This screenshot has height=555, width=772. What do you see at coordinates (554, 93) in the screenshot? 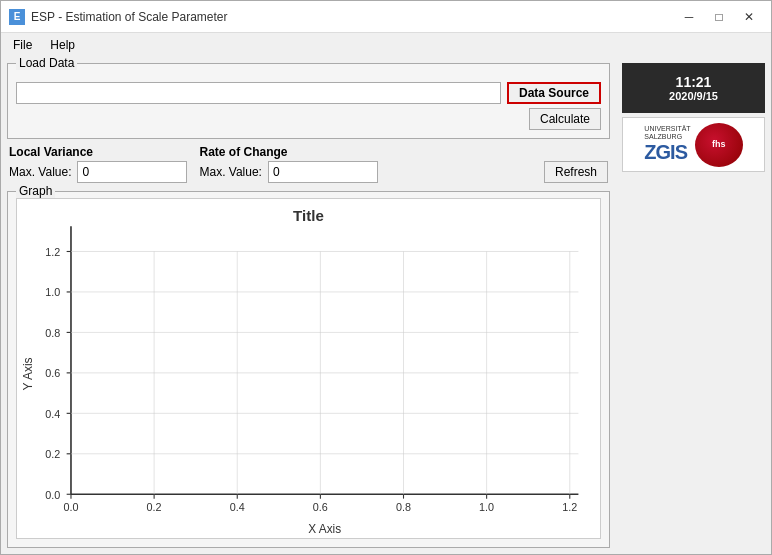
I see `datasource-button: Data Source` at bounding box center [554, 93].